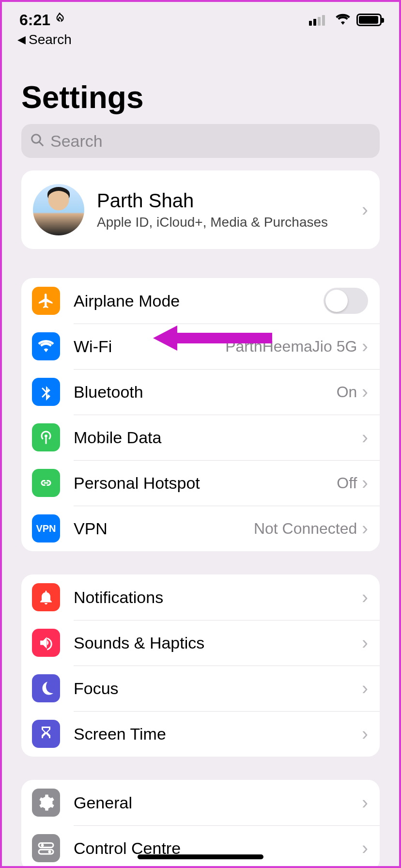  Describe the element at coordinates (205, 483) in the screenshot. I see `hotspot-label: Personal Hotspot` at that location.